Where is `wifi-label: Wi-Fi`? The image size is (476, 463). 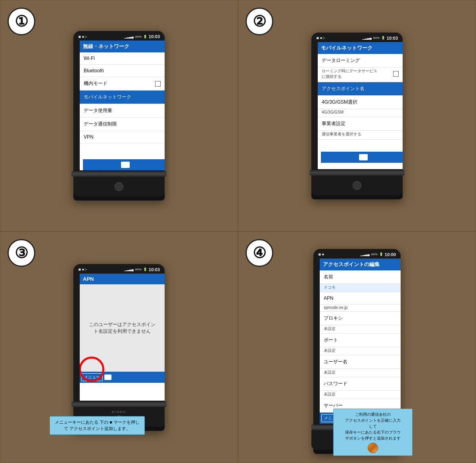 wifi-label: Wi-Fi is located at coordinates (89, 58).